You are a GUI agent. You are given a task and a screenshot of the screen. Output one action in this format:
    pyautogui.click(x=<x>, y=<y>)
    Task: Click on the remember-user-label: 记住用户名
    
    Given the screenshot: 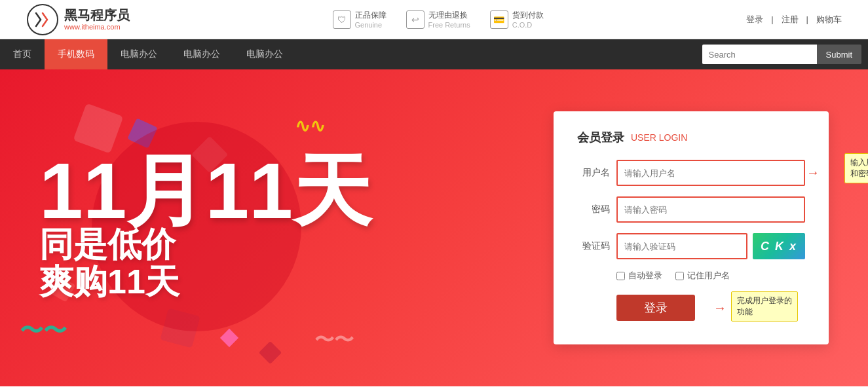 What is the action you would take?
    pyautogui.click(x=702, y=276)
    